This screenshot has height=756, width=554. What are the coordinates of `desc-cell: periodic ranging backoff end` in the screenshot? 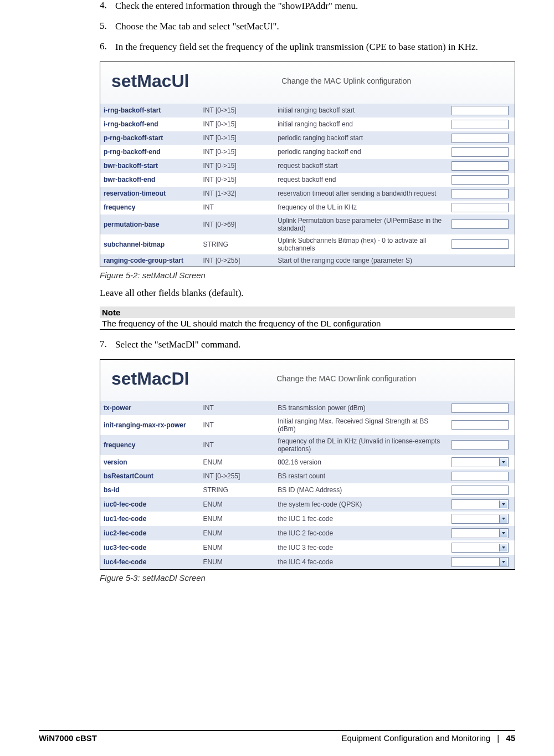 It's located at (361, 152).